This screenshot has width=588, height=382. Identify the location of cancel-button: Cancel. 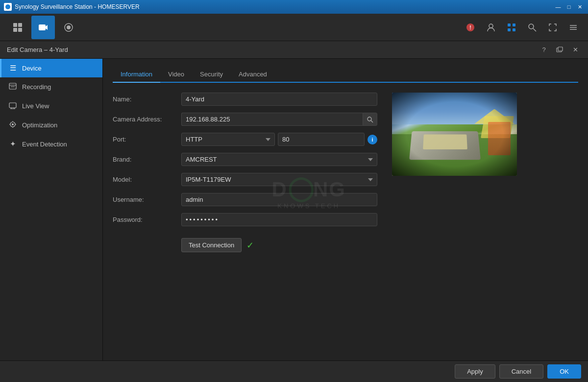
(521, 371).